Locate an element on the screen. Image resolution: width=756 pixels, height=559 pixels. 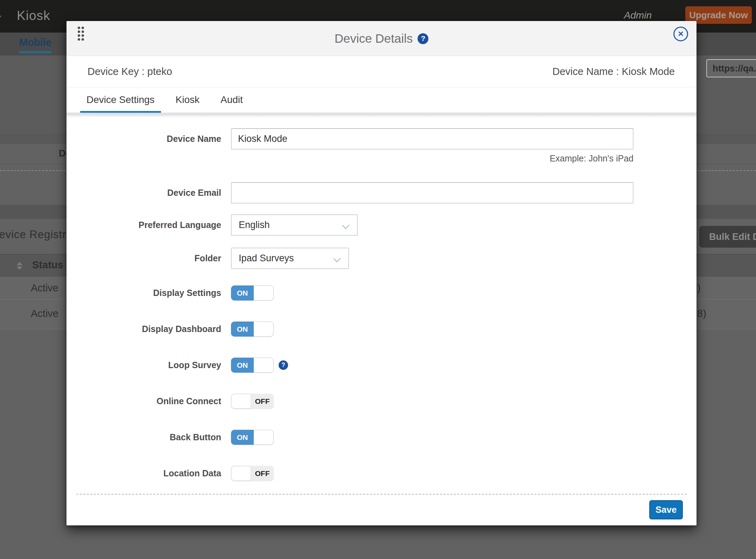
device-name-text: Device Name : Kiosk Mode is located at coordinates (614, 71).